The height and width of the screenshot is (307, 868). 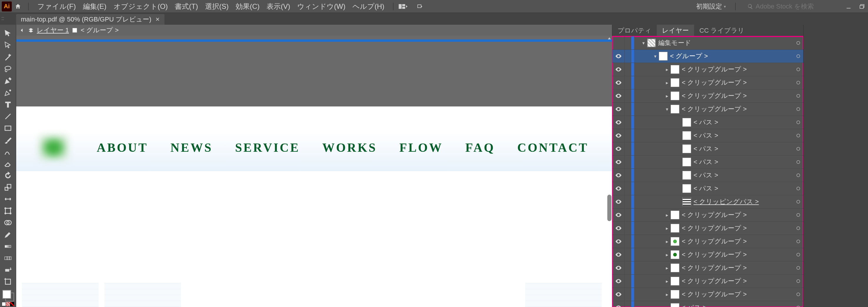 What do you see at coordinates (8, 104) in the screenshot?
I see `type-tool` at bounding box center [8, 104].